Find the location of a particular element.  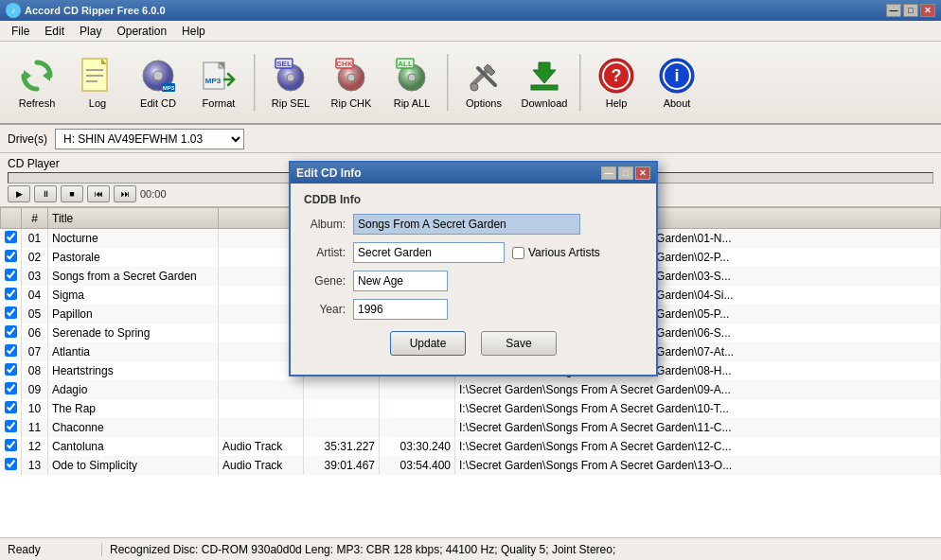

menu-operation: Operation is located at coordinates (142, 31).